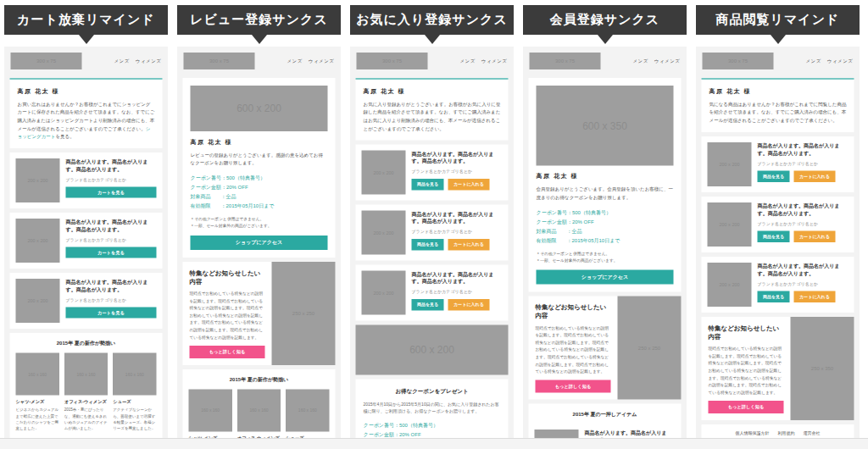 This screenshot has width=868, height=449. I want to click on column-label-favorite-thanks: お気に入り登録サンクス, so click(432, 20).